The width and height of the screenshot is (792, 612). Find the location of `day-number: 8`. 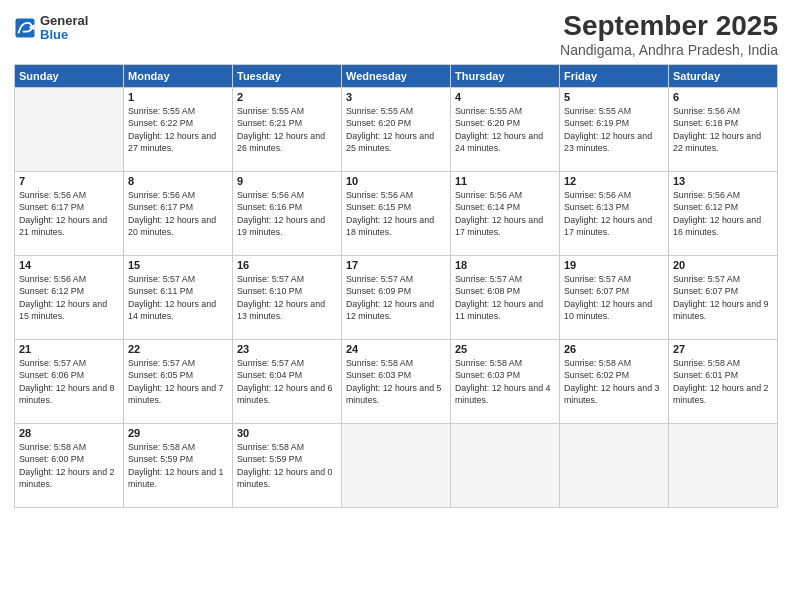

day-number: 8 is located at coordinates (178, 181).